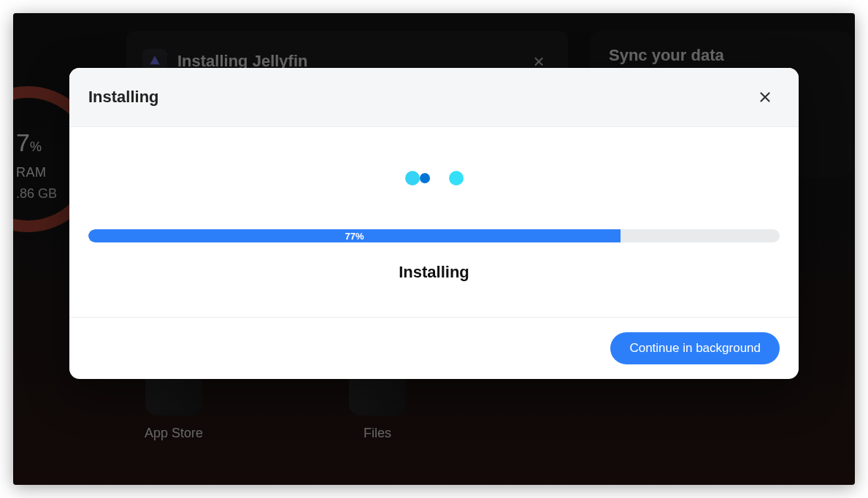  What do you see at coordinates (434, 272) in the screenshot?
I see `status-text: Installing` at bounding box center [434, 272].